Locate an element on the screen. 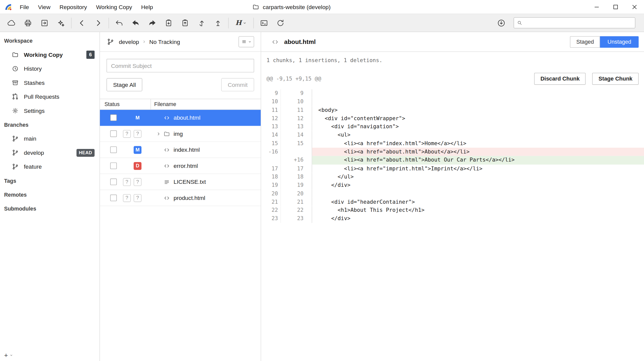 The width and height of the screenshot is (644, 361). file-row-error-html: D error.html is located at coordinates (180, 166).